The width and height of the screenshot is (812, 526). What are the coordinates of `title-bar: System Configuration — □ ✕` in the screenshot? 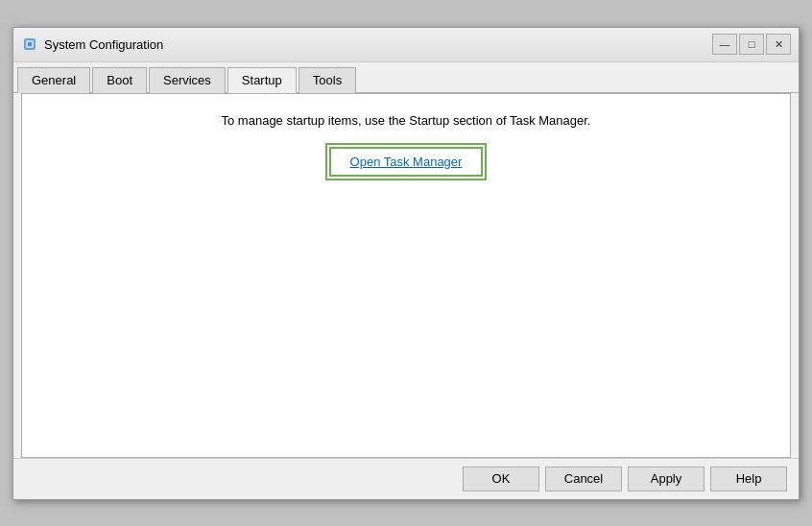 It's located at (406, 45).